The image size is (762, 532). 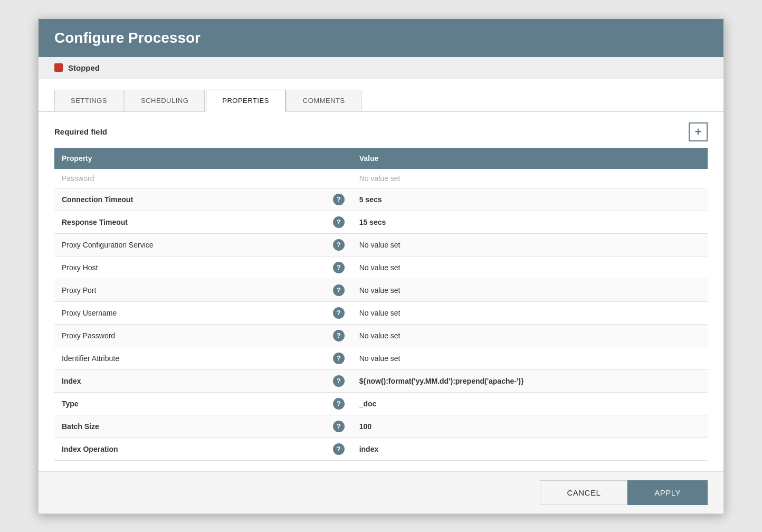 What do you see at coordinates (381, 245) in the screenshot?
I see `table-row: Proxy Configuration Service?No value set` at bounding box center [381, 245].